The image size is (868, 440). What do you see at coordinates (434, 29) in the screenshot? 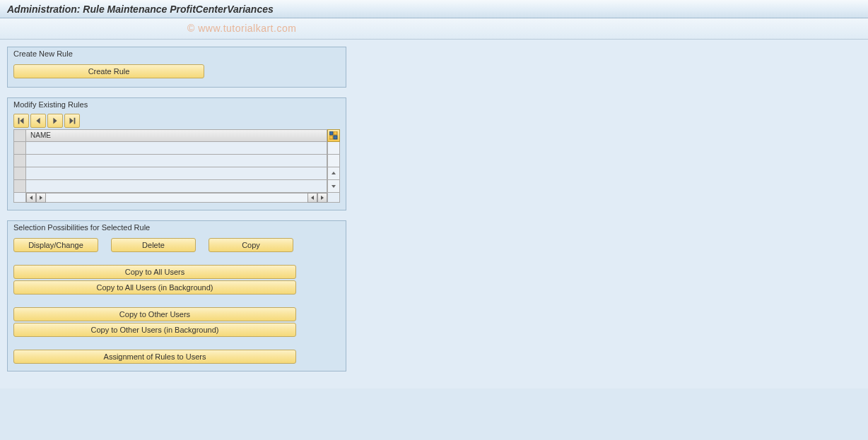
I see `toolbar-strip: © www.tutorialkart.com` at bounding box center [434, 29].